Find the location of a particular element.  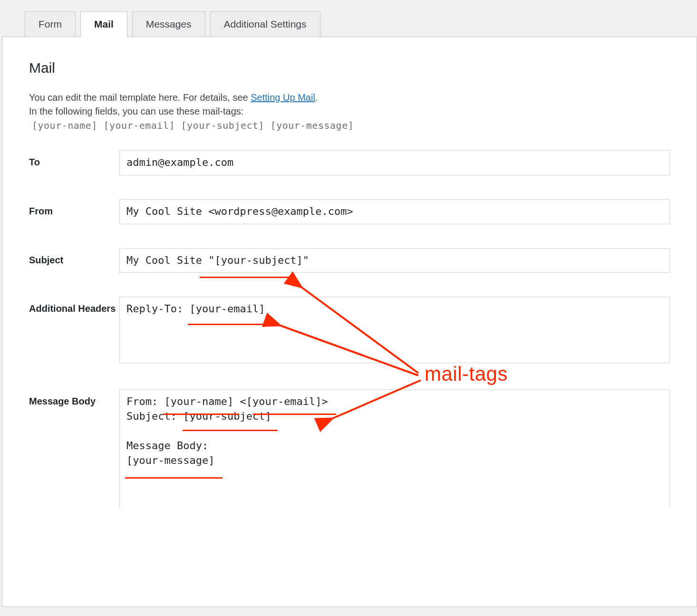

intro-line-1: You can edit the mail template here. For… is located at coordinates (349, 98).